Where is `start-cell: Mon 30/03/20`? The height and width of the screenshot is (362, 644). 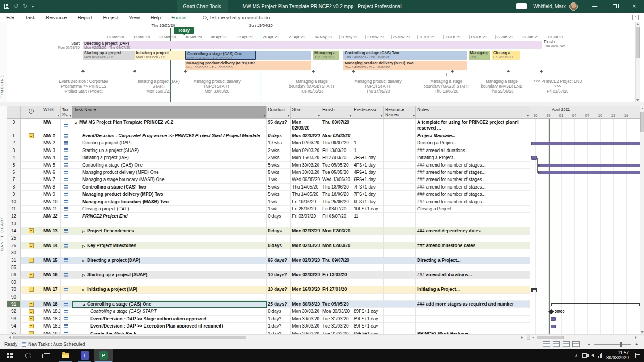
start-cell: Mon 30/03/20 is located at coordinates (306, 319).